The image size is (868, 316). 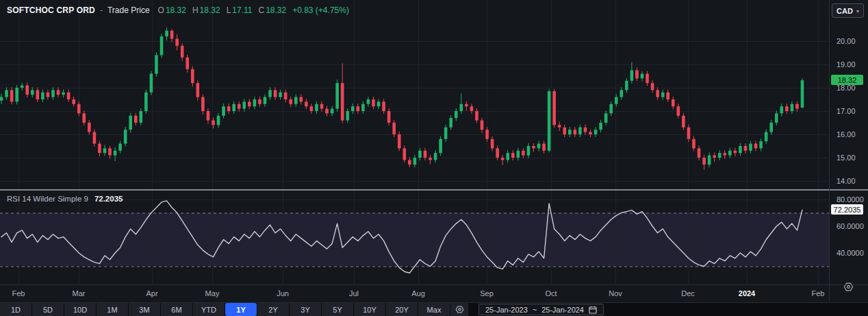 What do you see at coordinates (858, 11) in the screenshot?
I see `chevron-down-icon: ▾` at bounding box center [858, 11].